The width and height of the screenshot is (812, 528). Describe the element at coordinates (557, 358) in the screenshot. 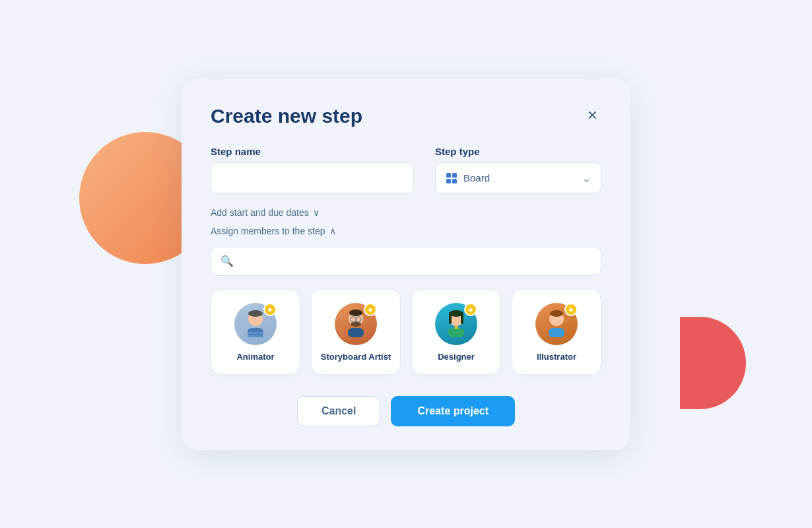

I see `member-name-illustrator: Illustrator` at that location.